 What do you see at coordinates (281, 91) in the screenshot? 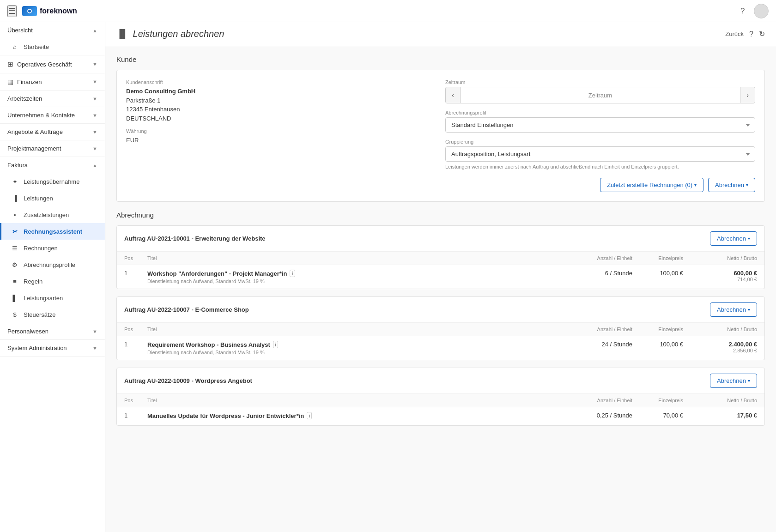
I see `company-name: Demo Consulting GmbH` at bounding box center [281, 91].